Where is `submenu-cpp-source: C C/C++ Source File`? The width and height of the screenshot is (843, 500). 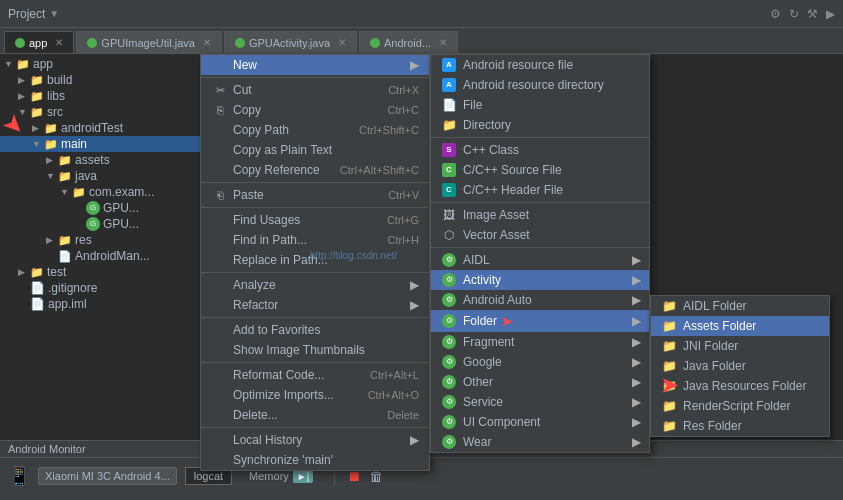 submenu-cpp-source: C C/C++ Source File is located at coordinates (540, 170).